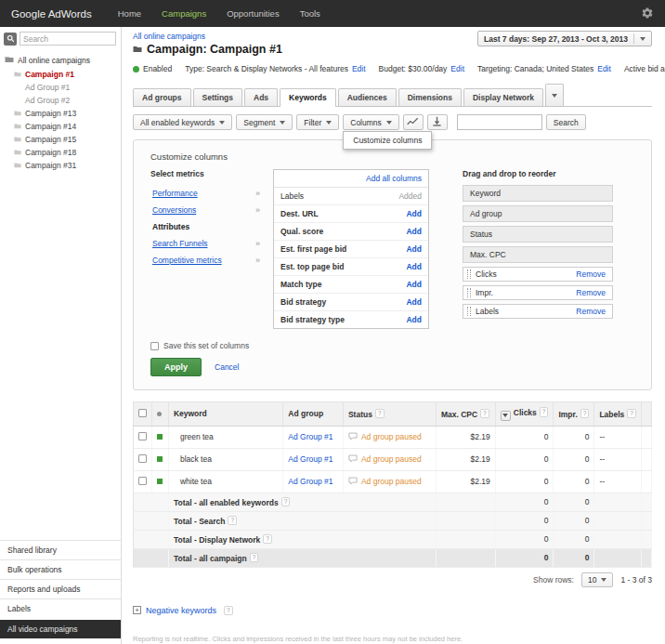 This screenshot has width=665, height=644. What do you see at coordinates (60, 126) in the screenshot?
I see `sidebar-item-campaign-14: Campaign #14` at bounding box center [60, 126].